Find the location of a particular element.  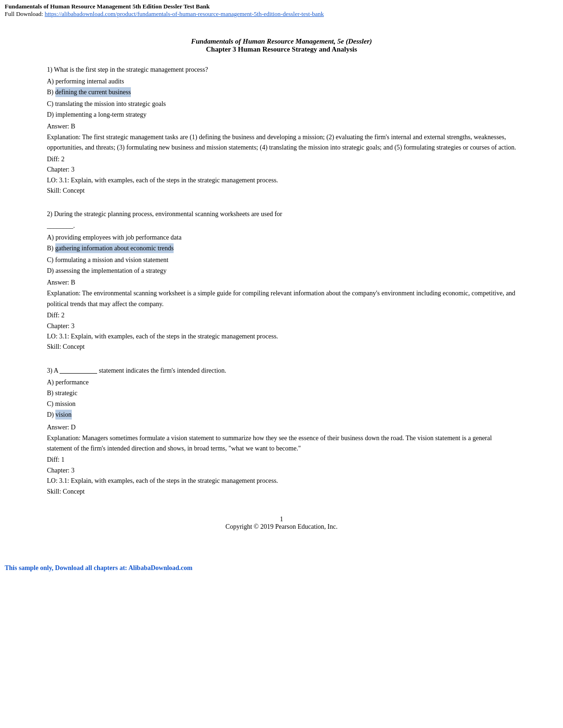

q1-body: What is the first step in the strategic … is located at coordinates (131, 69).